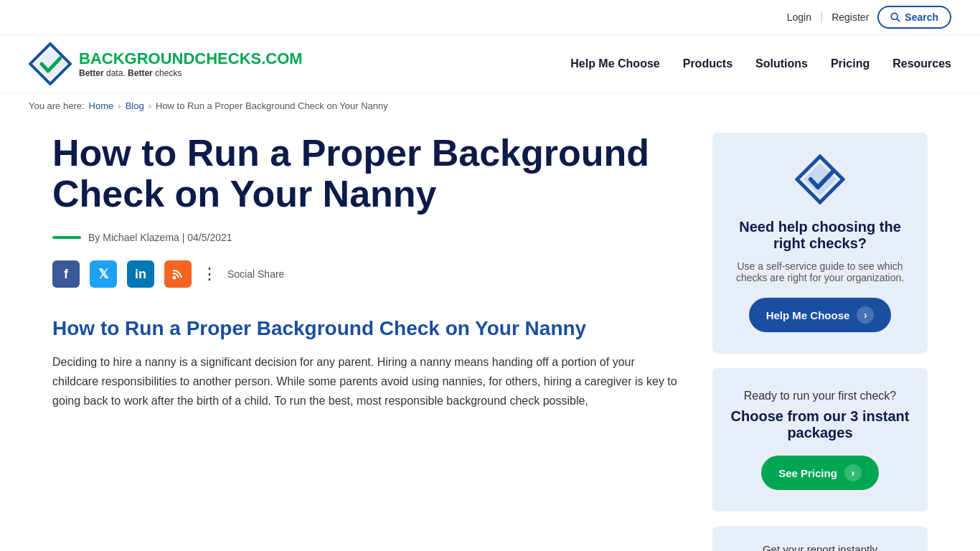  Describe the element at coordinates (255, 274) in the screenshot. I see `social-share-label: Social Share` at that location.